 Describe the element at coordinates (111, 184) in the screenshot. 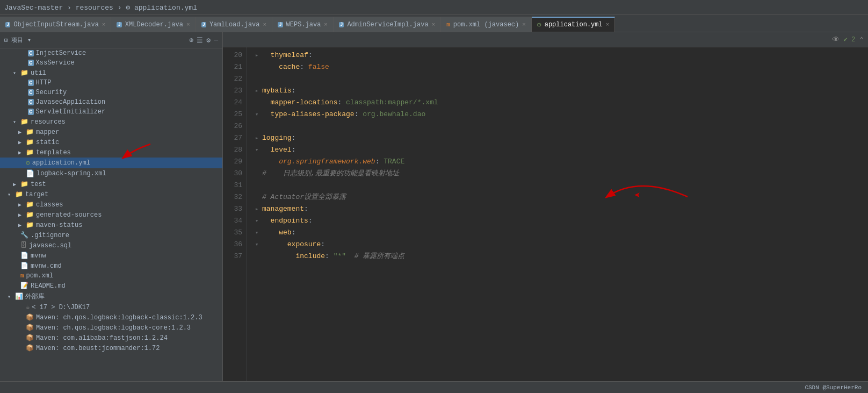

I see `tree-item-test: ▶ 📁 test` at that location.